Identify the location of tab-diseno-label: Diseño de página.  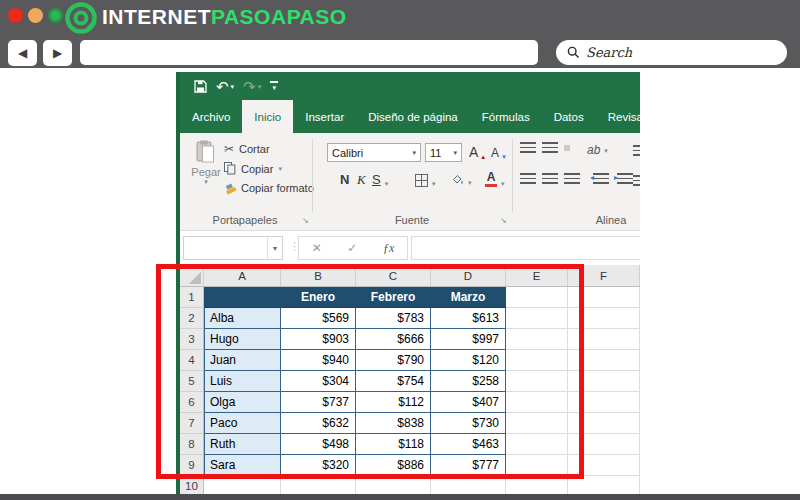
(413, 117).